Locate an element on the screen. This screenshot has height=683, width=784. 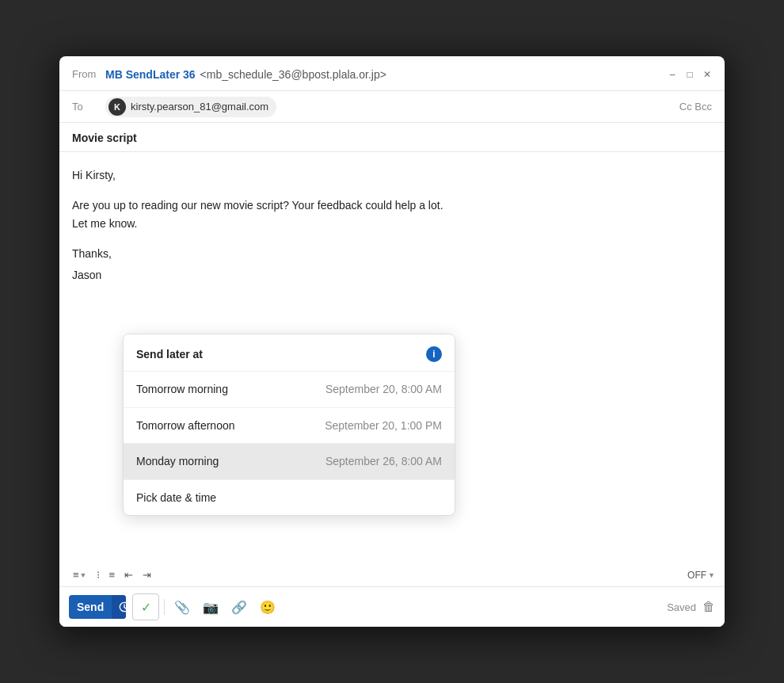
recipient-email: kirsty.pearson_81@gmail.com is located at coordinates (200, 106).